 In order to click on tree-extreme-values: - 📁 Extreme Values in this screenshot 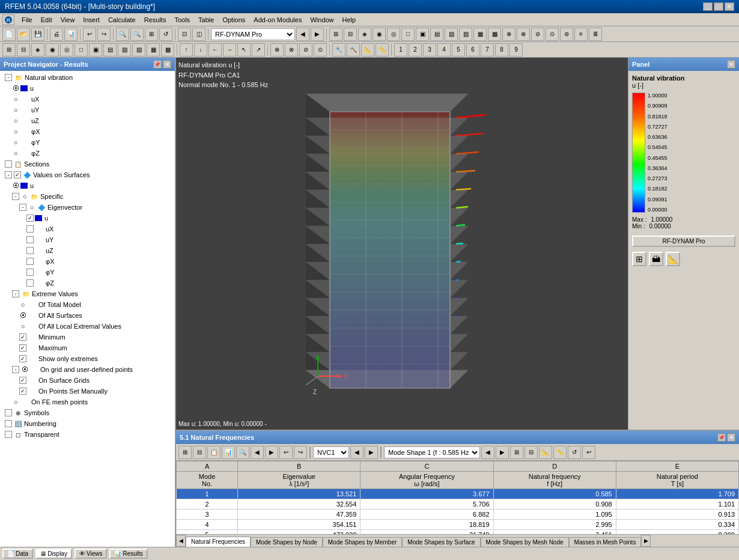, I will do `click(88, 294)`.